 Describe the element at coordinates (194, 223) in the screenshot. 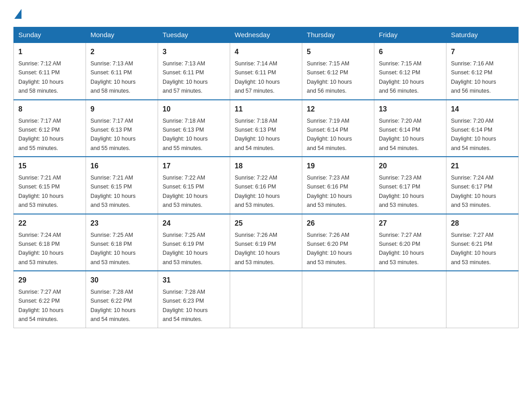

I see `day-number: 24` at that location.